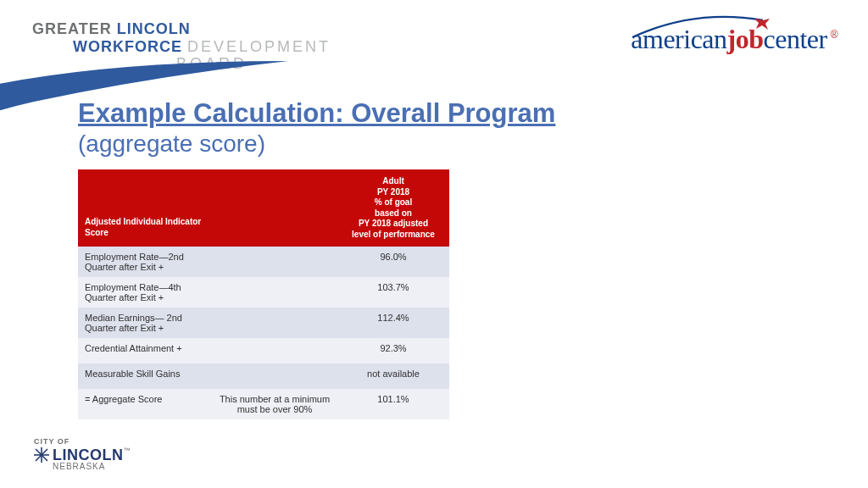 The image size is (868, 488). What do you see at coordinates (145, 323) in the screenshot?
I see `indicator-cell: Median Earnings— 2nd Quarter after Exit …` at bounding box center [145, 323].